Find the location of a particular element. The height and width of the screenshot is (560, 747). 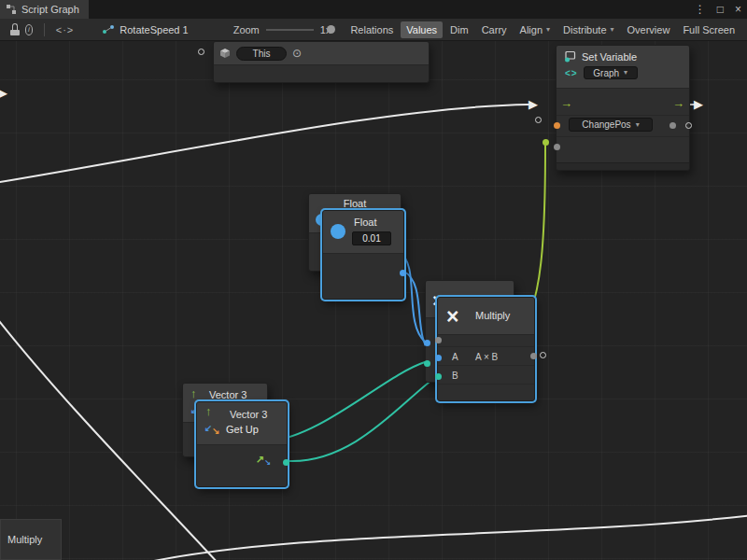

input-b-label: B is located at coordinates (456, 375).